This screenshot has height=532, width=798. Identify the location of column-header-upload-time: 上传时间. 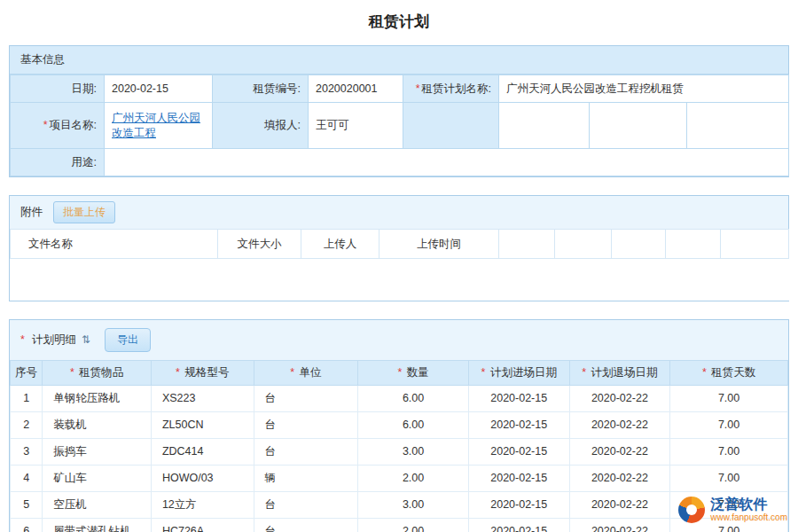
(440, 245).